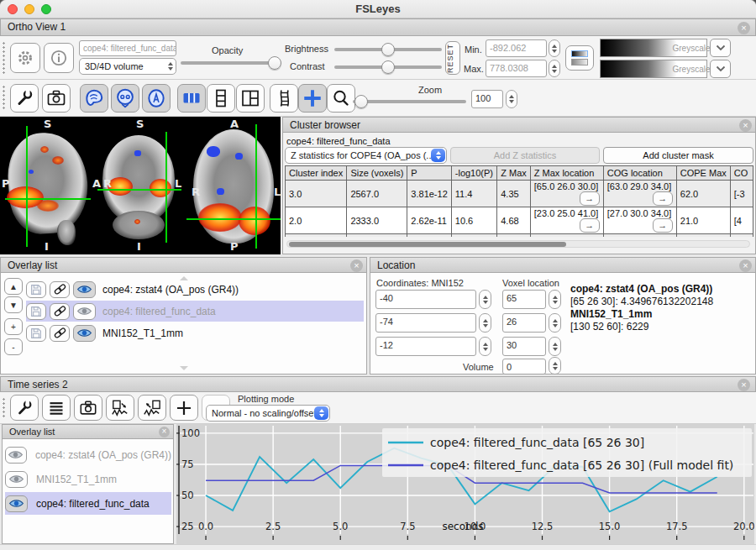 The height and width of the screenshot is (550, 756). I want to click on cluster-column-header: Cluster index, so click(316, 173).